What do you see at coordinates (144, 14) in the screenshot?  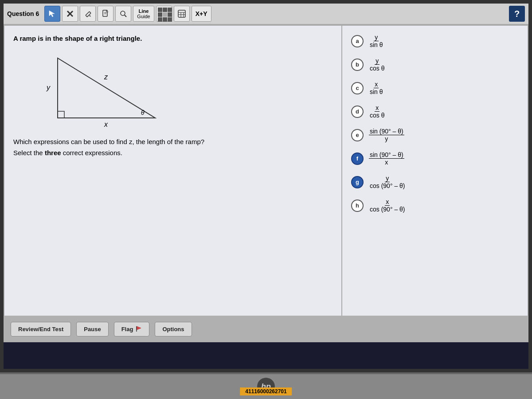 I see `line-guide-btn: Line Guide` at bounding box center [144, 14].